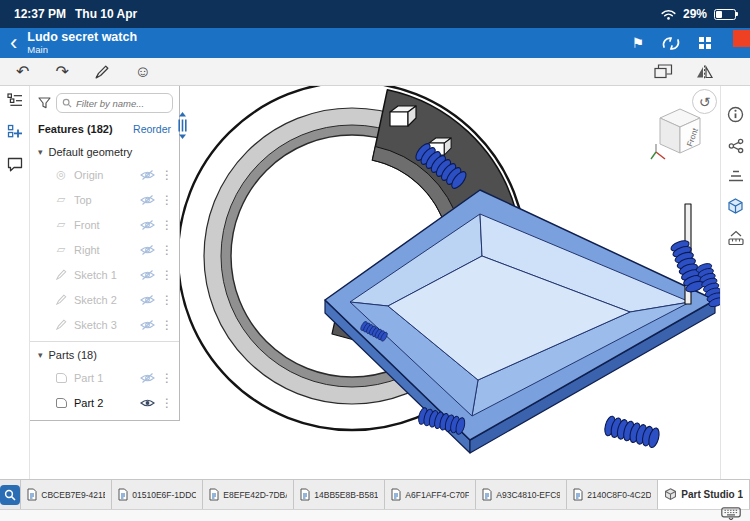  What do you see at coordinates (143, 72) in the screenshot?
I see `appearance-smiley-icon: ☺` at bounding box center [143, 72].